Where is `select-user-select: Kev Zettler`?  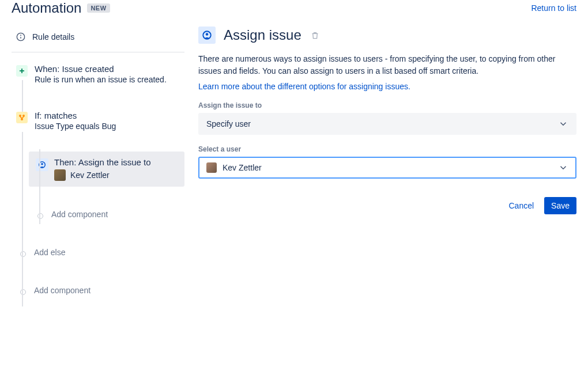 select-user-select: Kev Zettler is located at coordinates (387, 168).